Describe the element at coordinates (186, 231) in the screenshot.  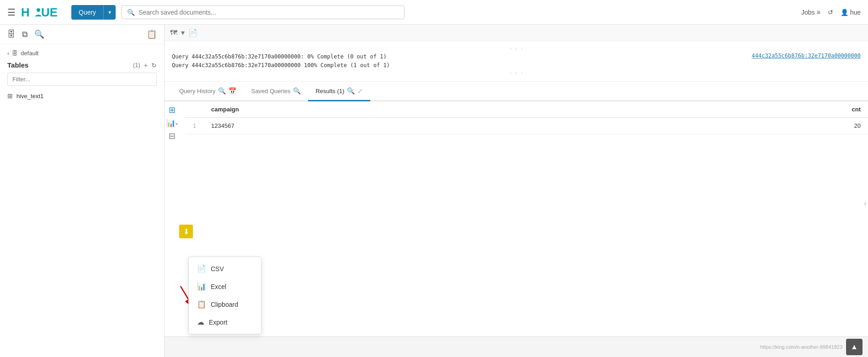
I see `download-button: ⬇` at that location.